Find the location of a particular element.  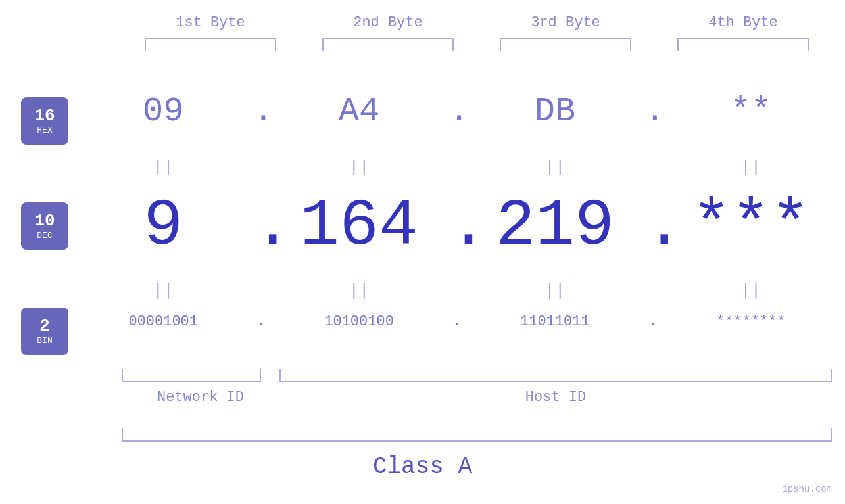

bin-sep-3: . is located at coordinates (652, 322).